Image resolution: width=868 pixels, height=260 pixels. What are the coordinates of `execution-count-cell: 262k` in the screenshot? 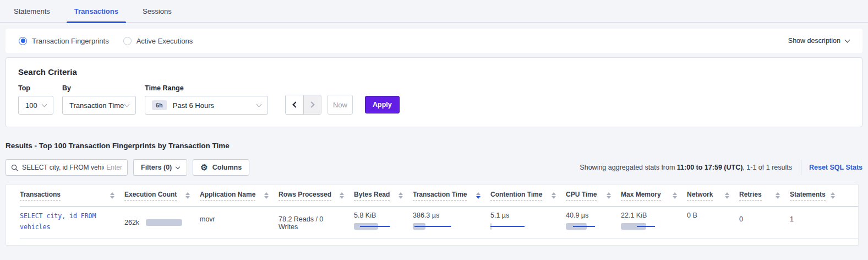 It's located at (162, 223).